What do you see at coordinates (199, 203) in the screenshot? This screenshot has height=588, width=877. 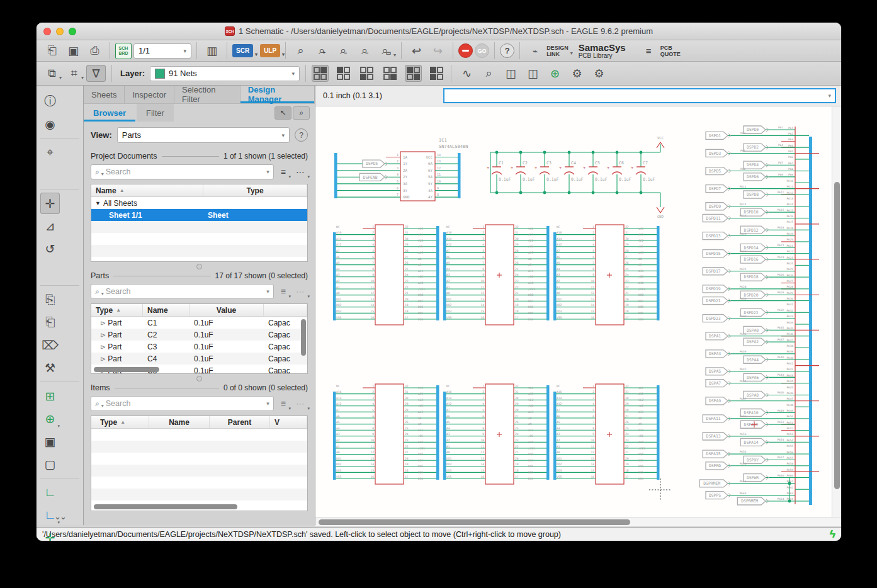 I see `group-row: ▼All Sheets` at bounding box center [199, 203].